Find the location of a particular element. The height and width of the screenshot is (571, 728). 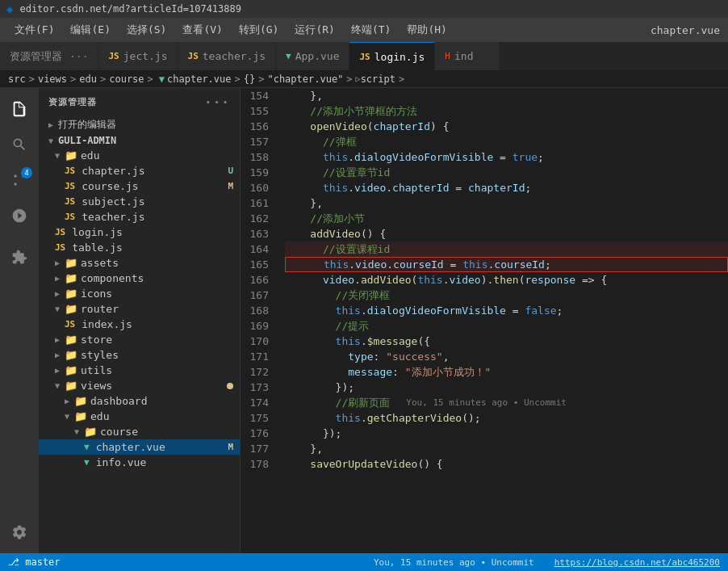

tree-item-router: ▼ 📁 router is located at coordinates (139, 309).